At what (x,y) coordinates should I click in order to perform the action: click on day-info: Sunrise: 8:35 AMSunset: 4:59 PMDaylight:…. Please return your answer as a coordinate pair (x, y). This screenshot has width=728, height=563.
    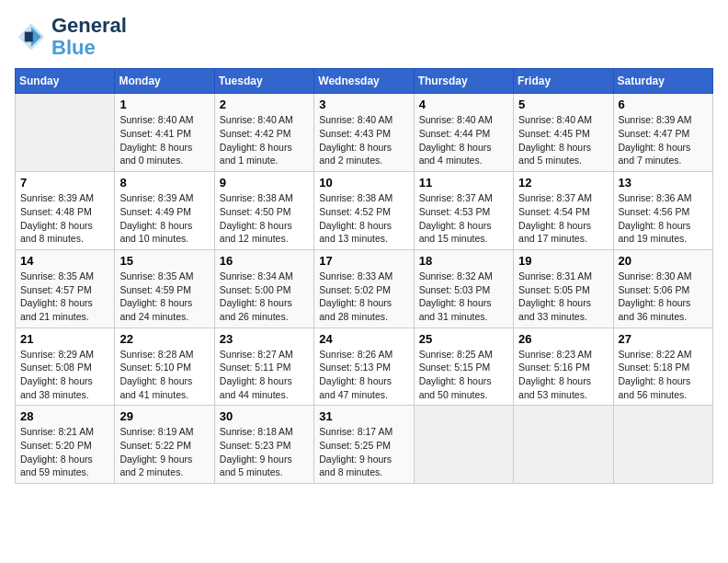
    Looking at the image, I should click on (164, 296).